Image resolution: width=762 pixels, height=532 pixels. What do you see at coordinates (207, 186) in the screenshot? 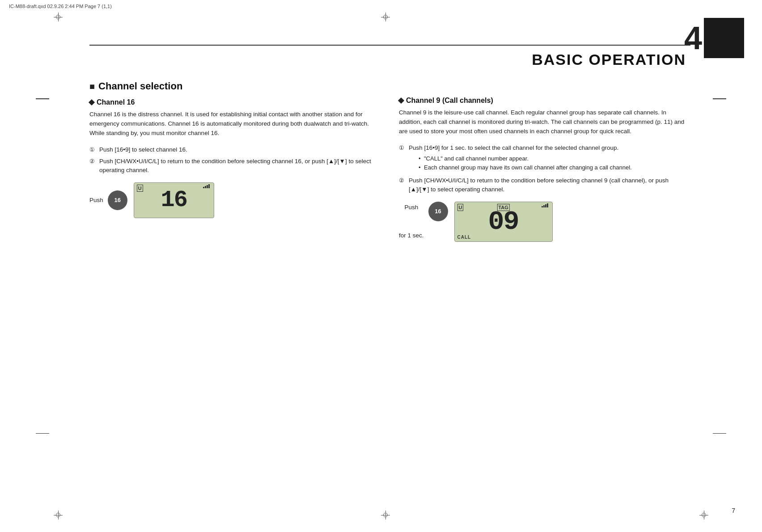
I see `lcd-indicators` at bounding box center [207, 186].